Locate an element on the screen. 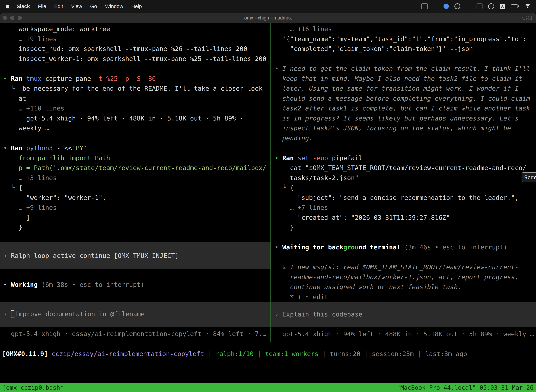 This screenshot has height=392, width=536. terminal-line: • Ran python3 - <<'PY' is located at coordinates (137, 148).